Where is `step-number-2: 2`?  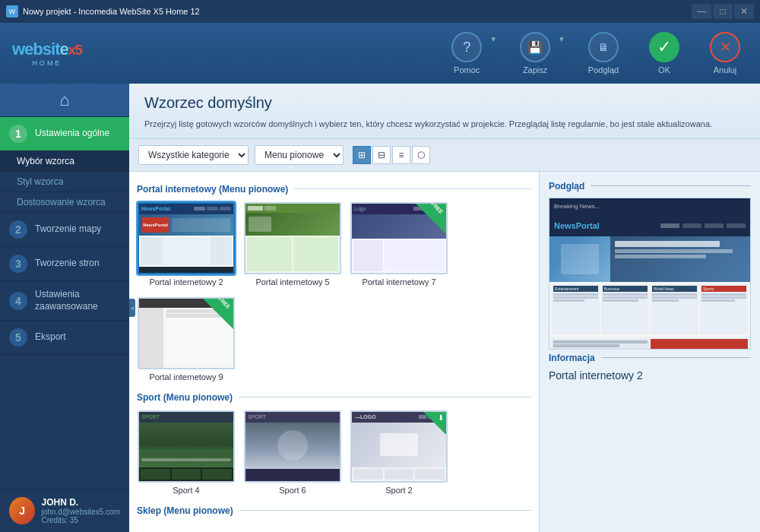
step-number-2: 2 is located at coordinates (18, 230).